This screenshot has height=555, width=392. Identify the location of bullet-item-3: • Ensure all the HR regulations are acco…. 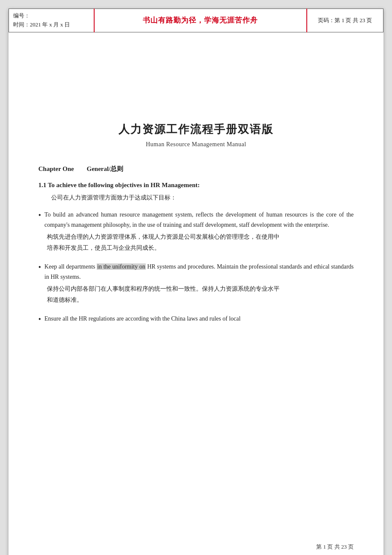
(196, 320).